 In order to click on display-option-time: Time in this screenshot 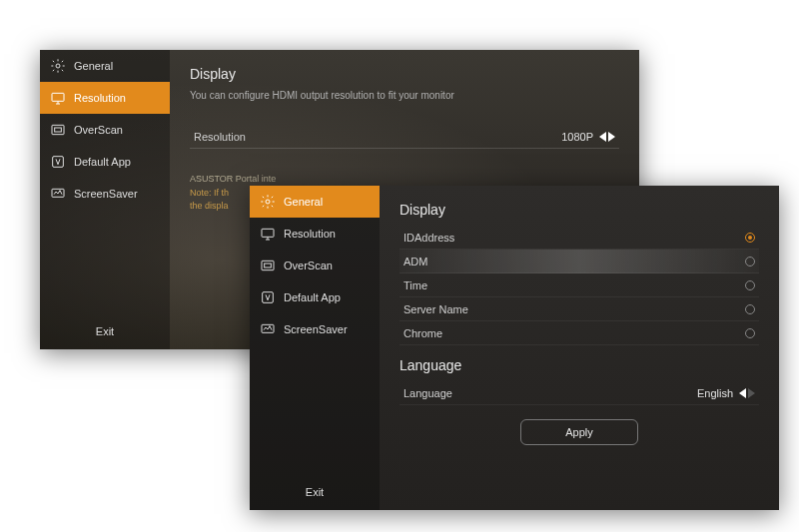, I will do `click(579, 285)`.